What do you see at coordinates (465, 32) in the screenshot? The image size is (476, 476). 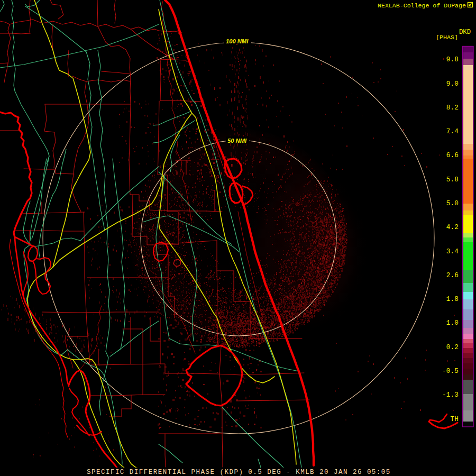 I see `svg-text: DKD` at bounding box center [465, 32].